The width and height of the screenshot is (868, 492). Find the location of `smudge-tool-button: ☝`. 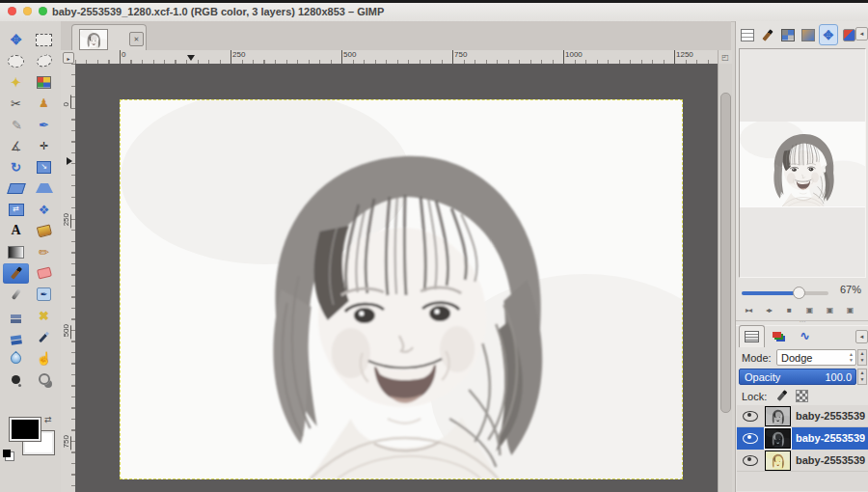

smudge-tool-button: ☝ is located at coordinates (44, 359).